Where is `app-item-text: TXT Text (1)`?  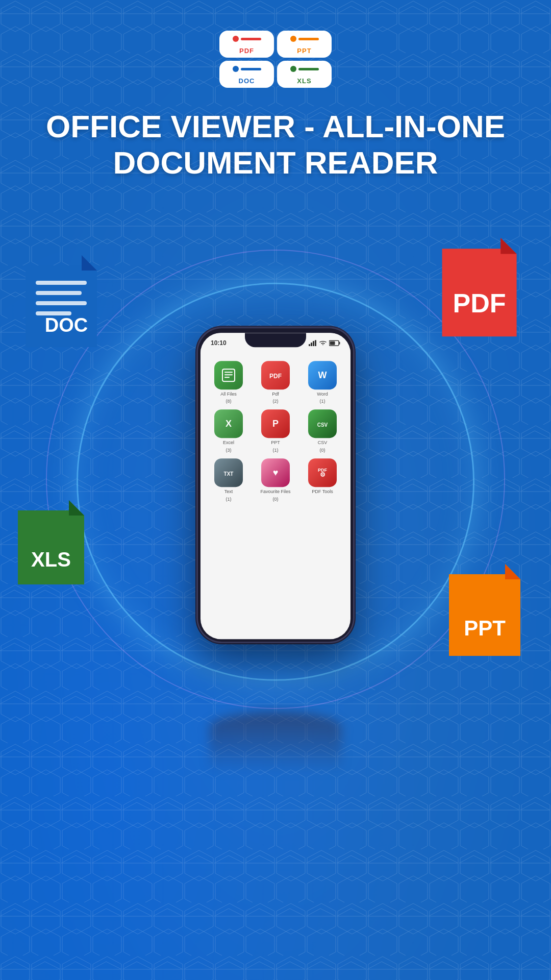 app-item-text: TXT Text (1) is located at coordinates (229, 480).